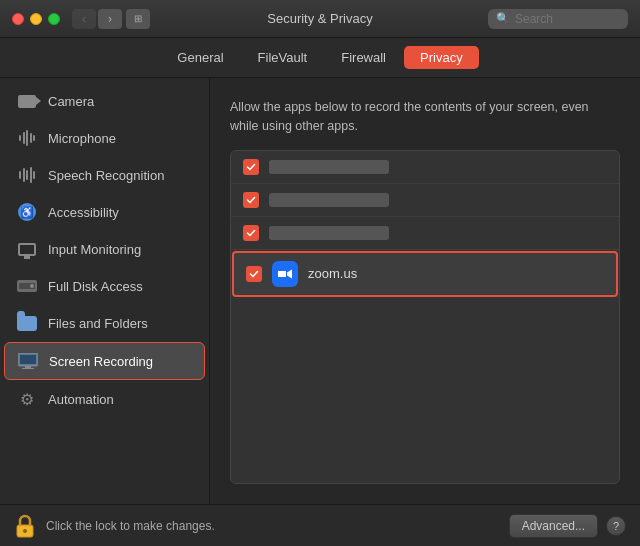 Image resolution: width=640 pixels, height=546 pixels. What do you see at coordinates (320, 525) in the screenshot?
I see `bottom-bar: Click the lock to make changes. Advanced…` at bounding box center [320, 525].